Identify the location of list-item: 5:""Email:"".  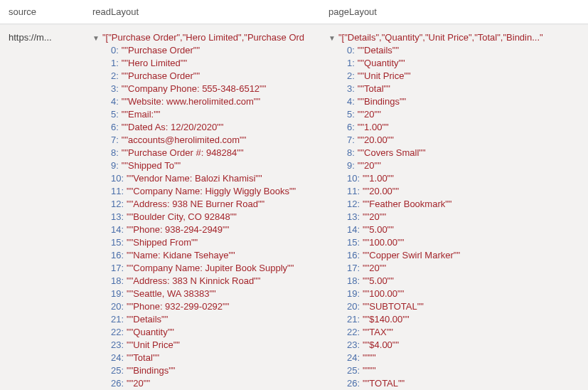
(212, 115).